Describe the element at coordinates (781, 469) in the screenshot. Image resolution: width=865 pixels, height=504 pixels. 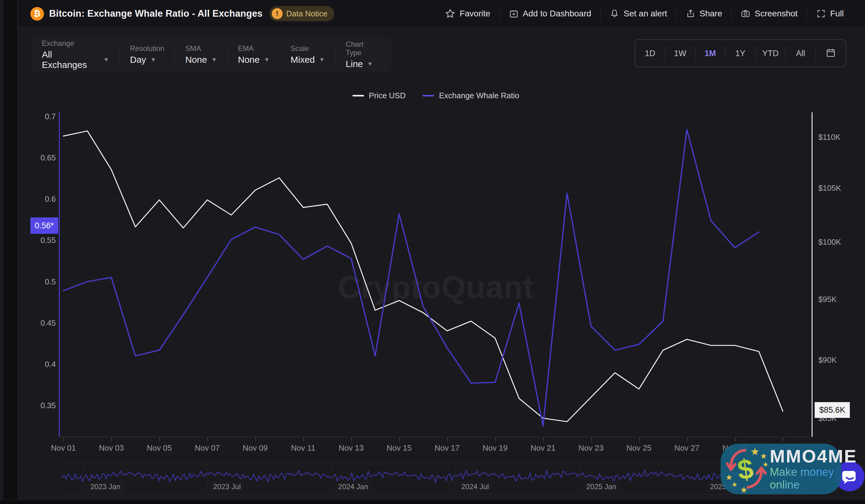
I see `mmo4me-watermark: $ ★ ★ ★ ★ ★ ★ MMO4ME Make money online` at that location.